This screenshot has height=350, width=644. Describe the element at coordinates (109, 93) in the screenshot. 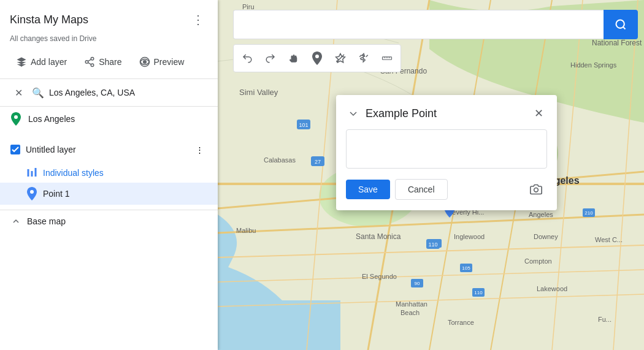

I see `search-row: ✕ 🔍 Los Angeles, CA, USA` at that location.